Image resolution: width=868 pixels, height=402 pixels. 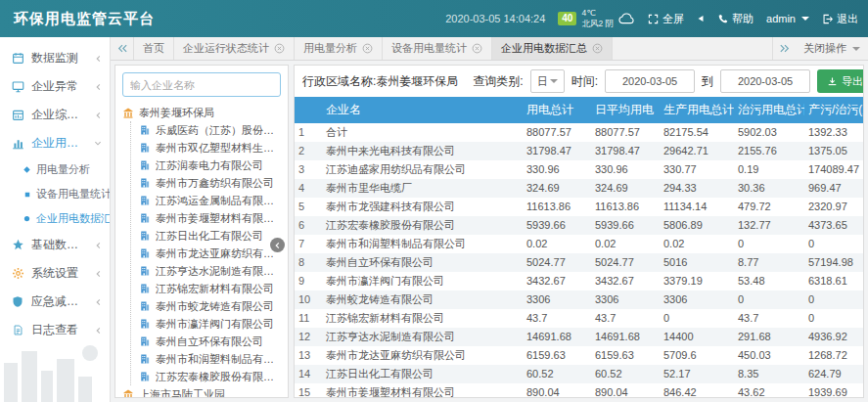 What do you see at coordinates (18, 86) in the screenshot?
I see `monitor-icon` at bounding box center [18, 86].